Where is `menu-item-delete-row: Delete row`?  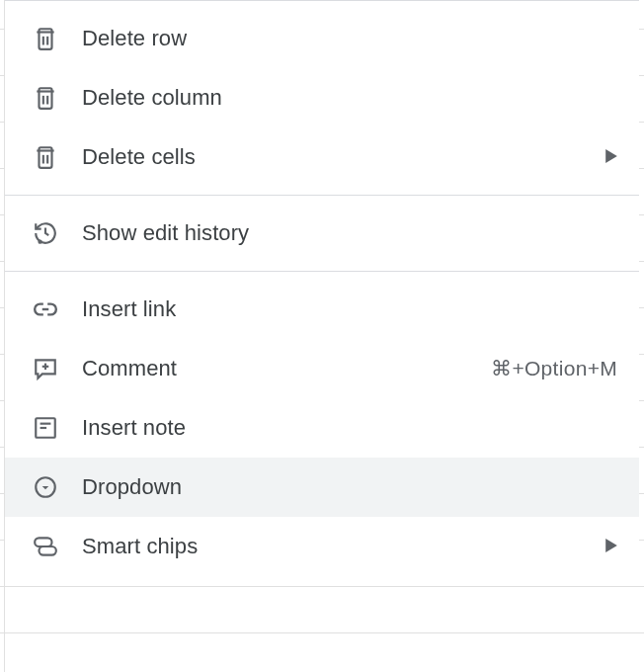 menu-item-delete-row: Delete row is located at coordinates (322, 39).